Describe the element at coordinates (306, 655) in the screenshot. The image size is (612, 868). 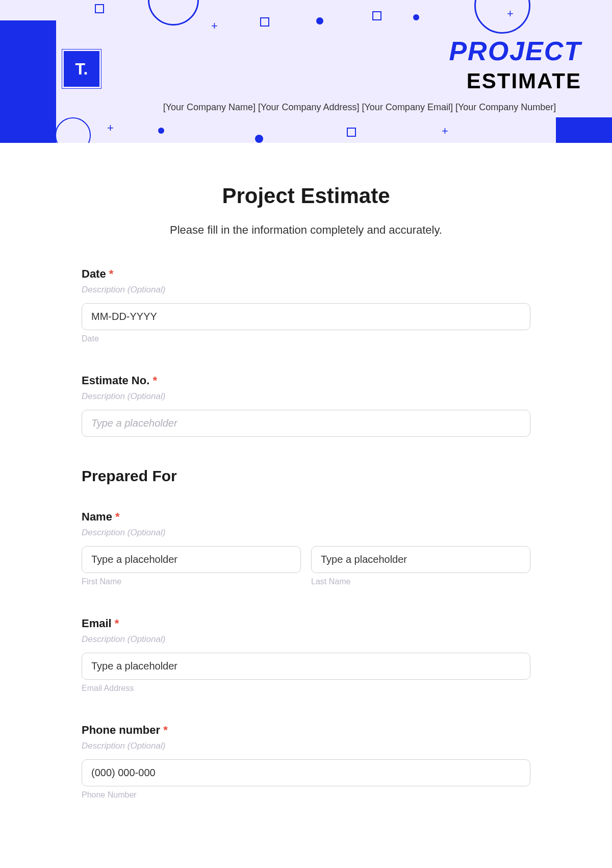
I see `email-field: Email * Description (Optional) Email Add…` at that location.